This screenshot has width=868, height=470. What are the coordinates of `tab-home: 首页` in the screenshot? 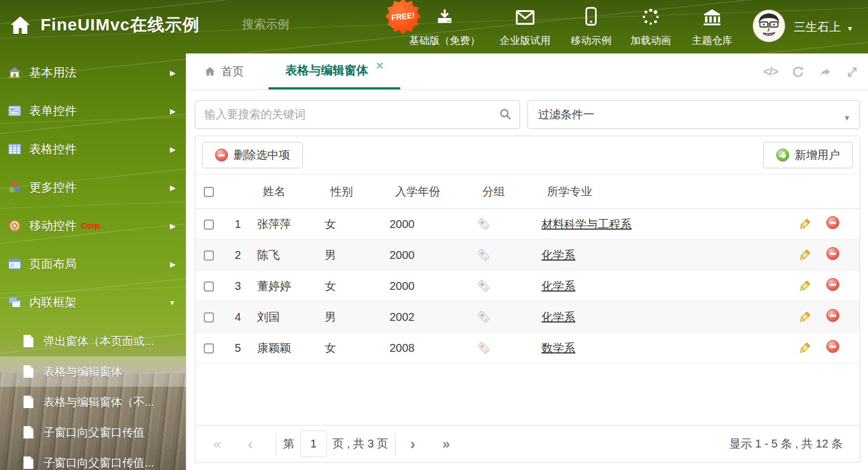 It's located at (224, 71).